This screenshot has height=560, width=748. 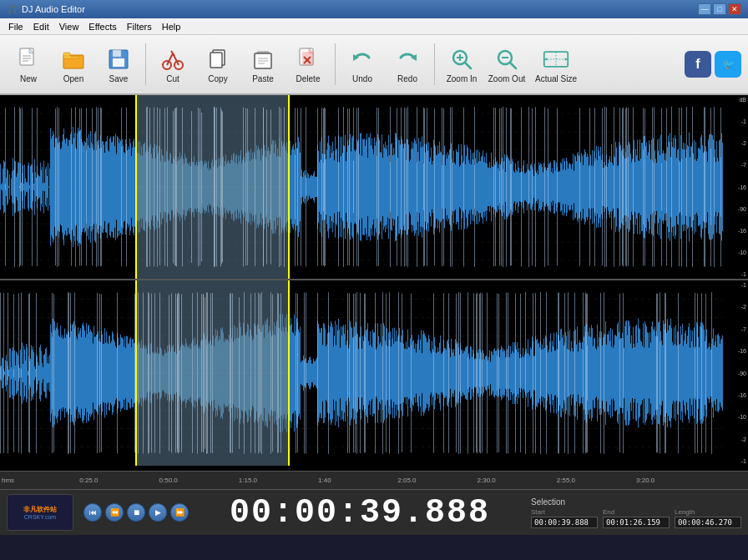 What do you see at coordinates (713, 64) in the screenshot?
I see `social-icons: f 🐦` at bounding box center [713, 64].